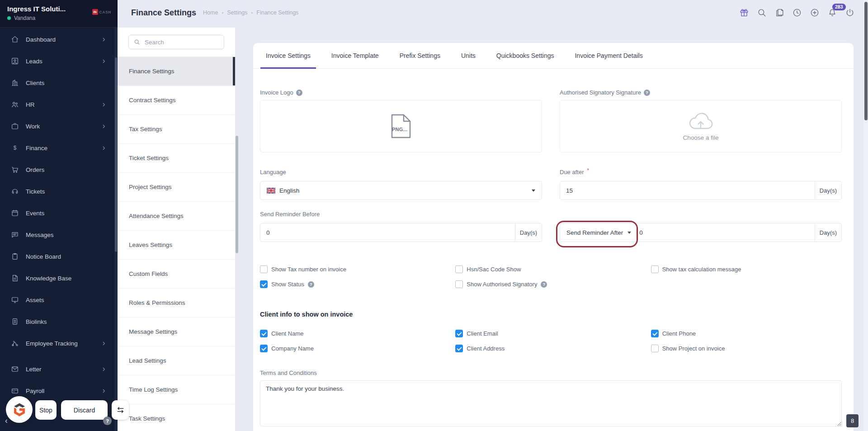 This screenshot has height=431, width=868. I want to click on signature-upload: Choose a file, so click(701, 126).